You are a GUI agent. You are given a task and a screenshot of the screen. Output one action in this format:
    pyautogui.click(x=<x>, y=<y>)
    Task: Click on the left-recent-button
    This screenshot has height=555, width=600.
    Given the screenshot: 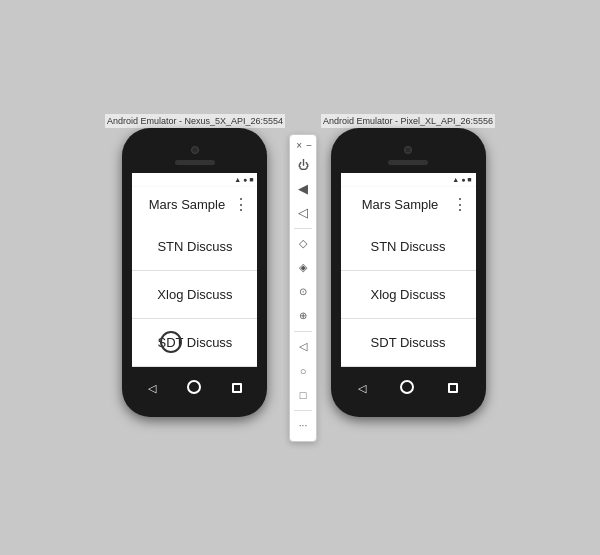 What is the action you would take?
    pyautogui.click(x=237, y=389)
    